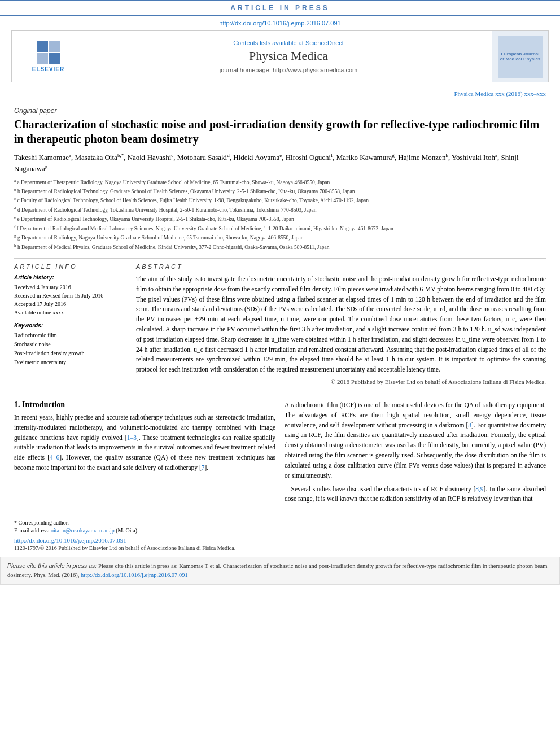 This screenshot has width=560, height=747. I want to click on body-col-right: A radiochromic film (RCF) is one of the …, so click(415, 454).